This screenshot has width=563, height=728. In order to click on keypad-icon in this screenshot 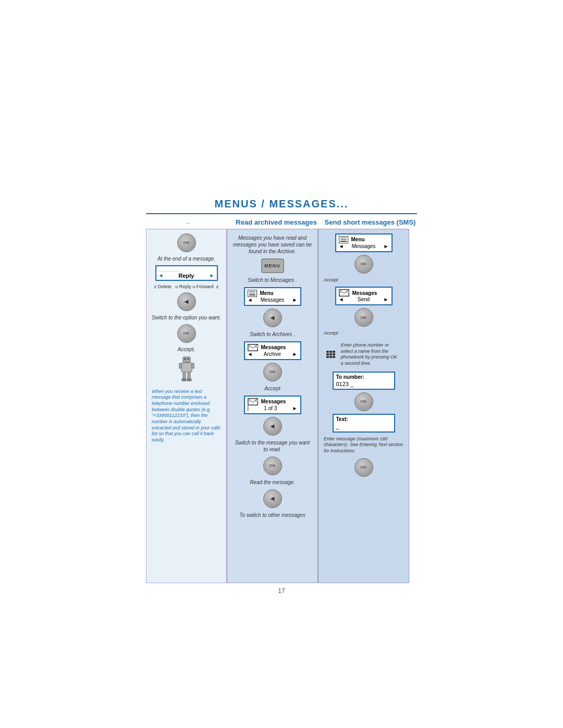, I will do `click(331, 354)`.